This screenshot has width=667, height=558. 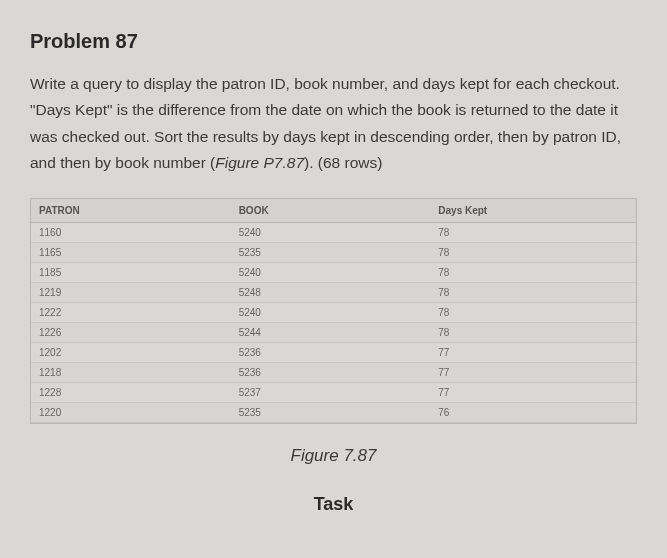 What do you see at coordinates (131, 313) in the screenshot?
I see `cell-patron: 1222` at bounding box center [131, 313].